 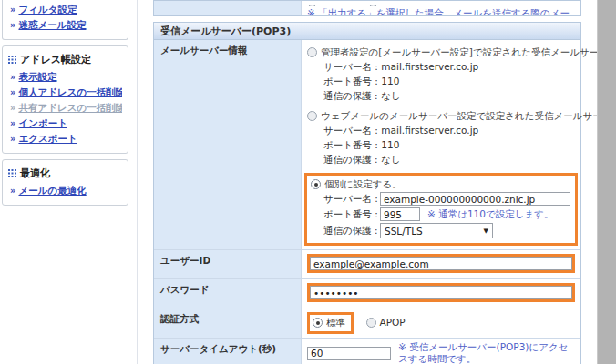 What do you see at coordinates (441, 293) in the screenshot?
I see `password-highlight` at bounding box center [441, 293].